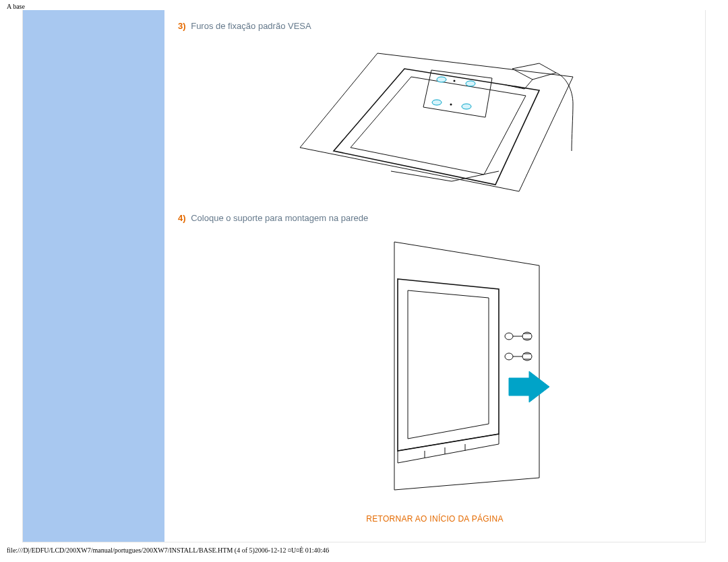 This screenshot has height=562, width=728. Describe the element at coordinates (364, 549) in the screenshot. I see `page-path-footer: file:///D|/EDFU/LCD/200XW7/manual/portug…` at that location.